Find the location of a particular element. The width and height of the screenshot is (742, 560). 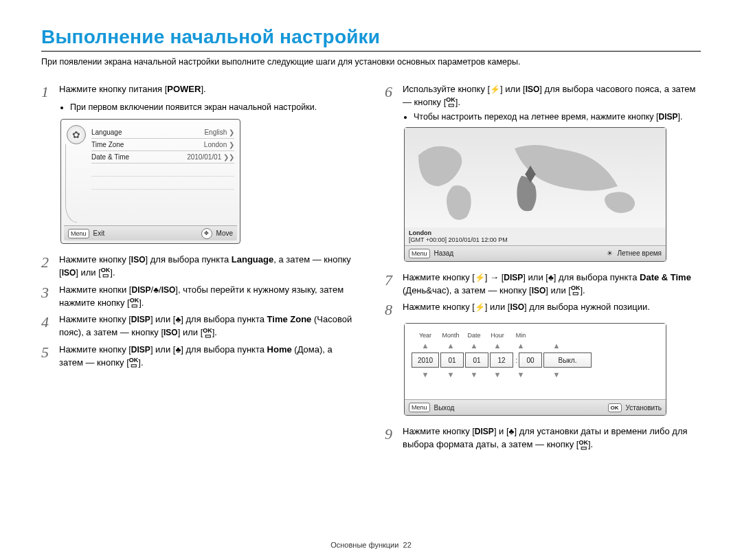

step-6: 6 Используйте кнопку [⚡] или [ISO] для в… is located at coordinates (543, 96).